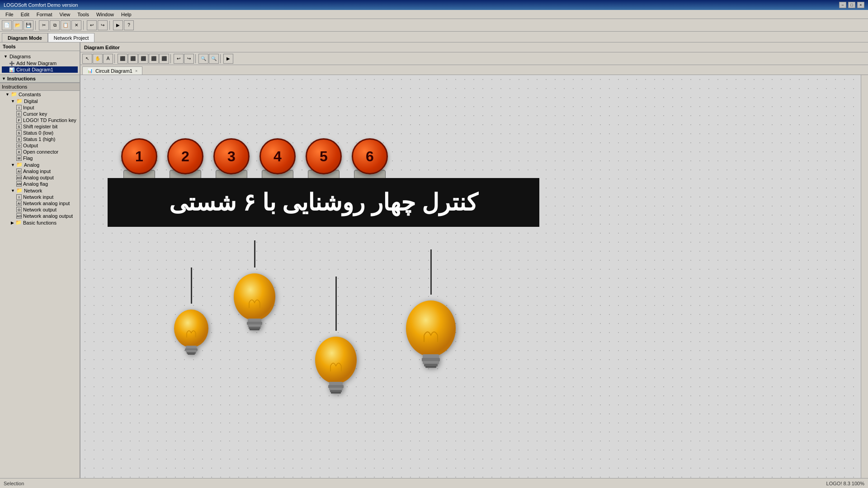  Describe the element at coordinates (28, 25) in the screenshot. I see `save-button: 💾` at that location.